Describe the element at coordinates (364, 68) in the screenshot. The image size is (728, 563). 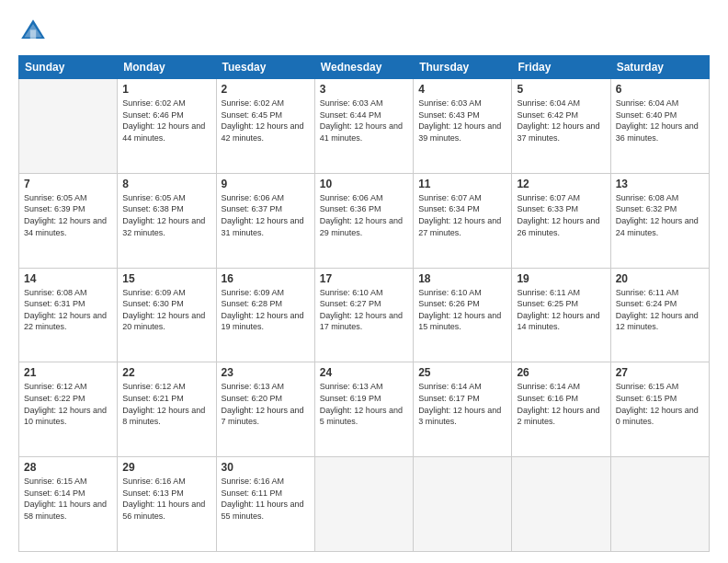
I see `weekday-row: SundayMondayTuesdayWednesdayThursdayFrid…` at that location.